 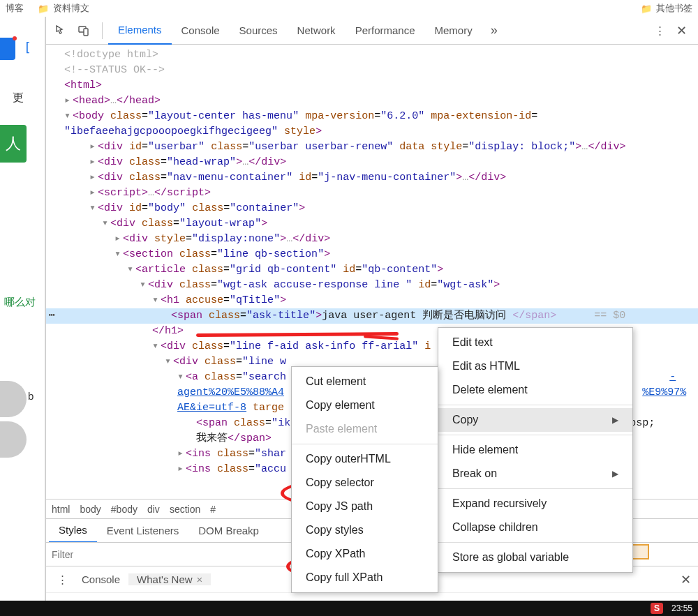 What do you see at coordinates (114, 70) in the screenshot?
I see `comment-line: <!--STATUS OK-->` at bounding box center [114, 70].